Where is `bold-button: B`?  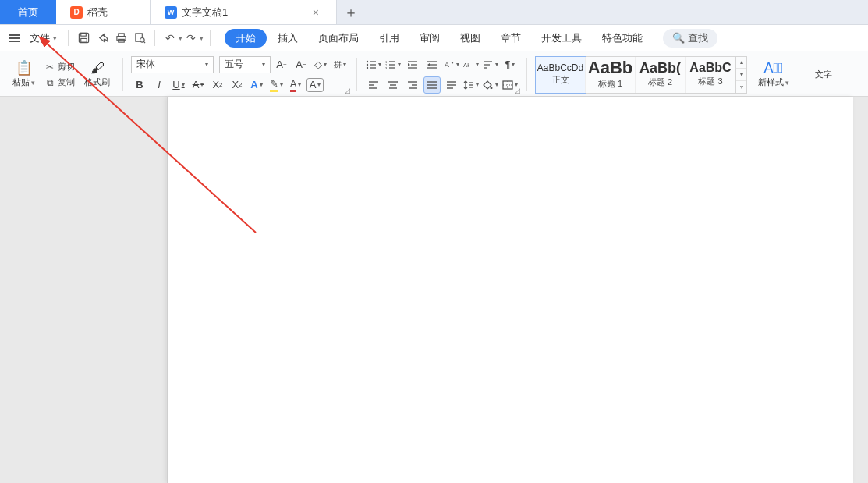 bold-button: B is located at coordinates (140, 85).